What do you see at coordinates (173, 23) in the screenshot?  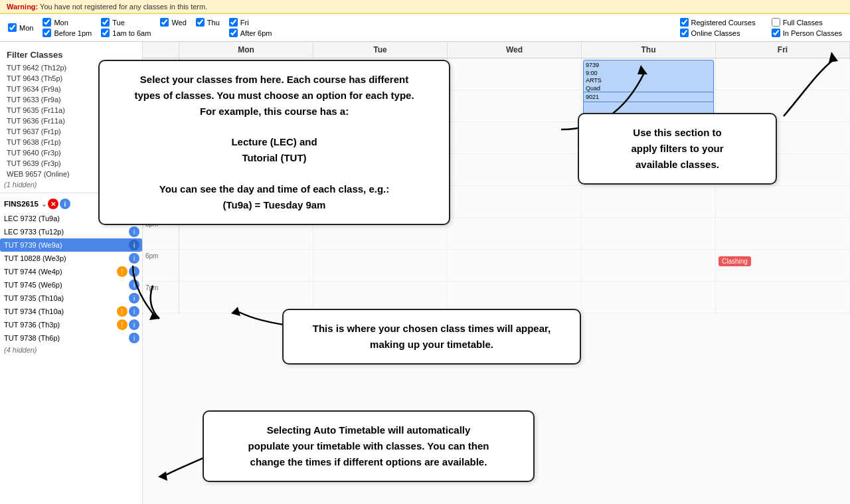 I see `filter-day-wed: Wed` at bounding box center [173, 23].